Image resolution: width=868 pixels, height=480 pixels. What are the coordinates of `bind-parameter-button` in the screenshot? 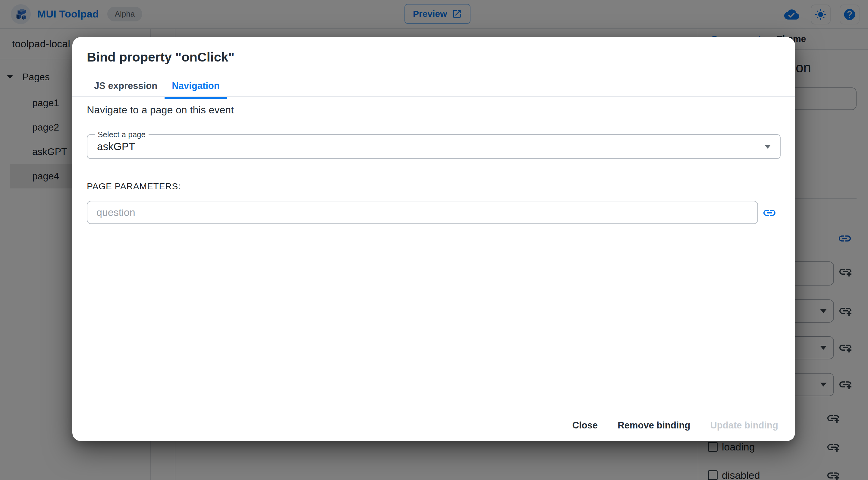 It's located at (770, 213).